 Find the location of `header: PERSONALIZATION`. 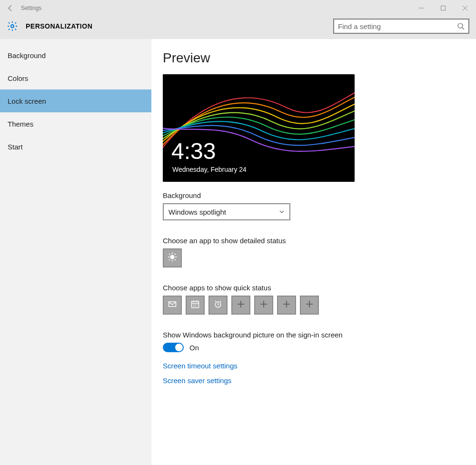

header: PERSONALIZATION is located at coordinates (238, 28).